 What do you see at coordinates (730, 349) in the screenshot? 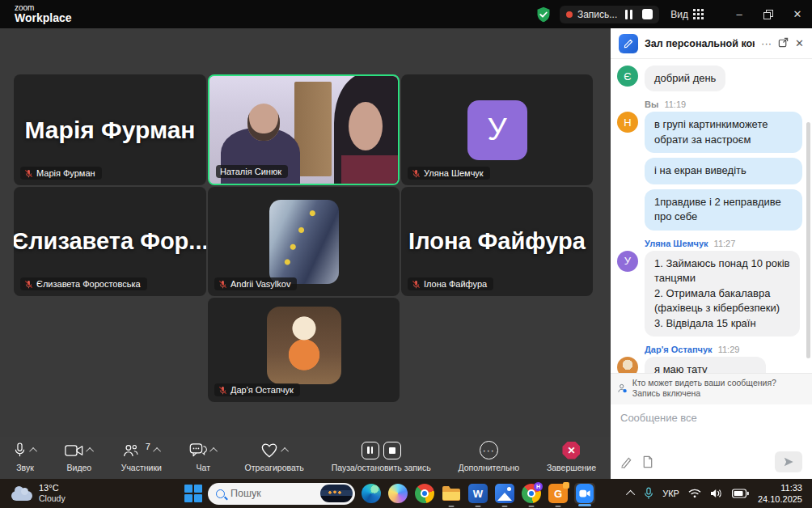
I see `message-time: 11:29` at bounding box center [730, 349].